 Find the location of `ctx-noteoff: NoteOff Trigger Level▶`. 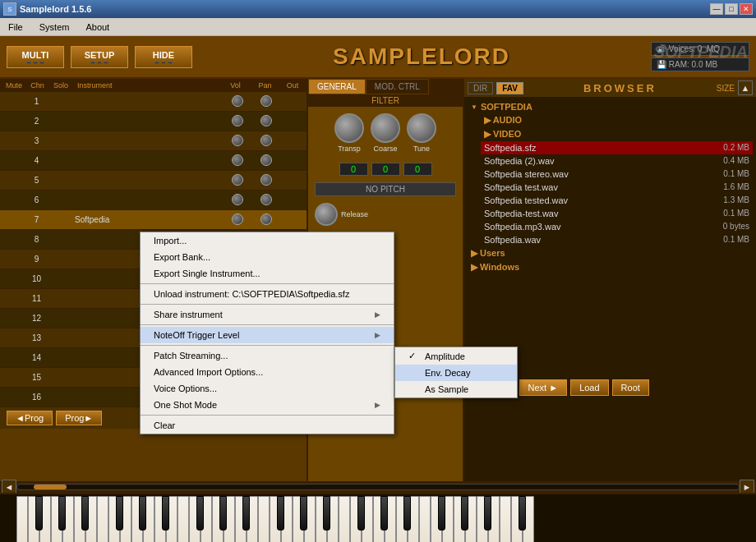

ctx-noteoff: NoteOff Trigger Level▶ is located at coordinates (267, 335).